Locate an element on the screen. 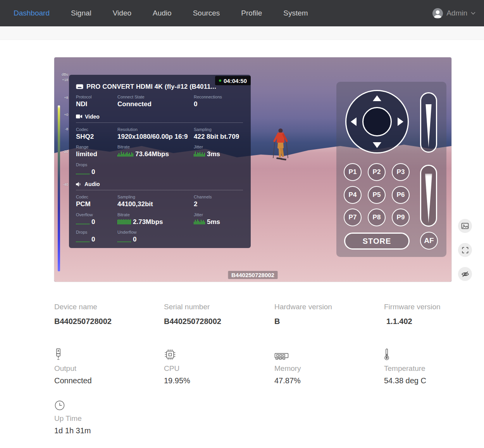 The width and height of the screenshot is (484, 448). overflow-sparkline is located at coordinates (83, 222).